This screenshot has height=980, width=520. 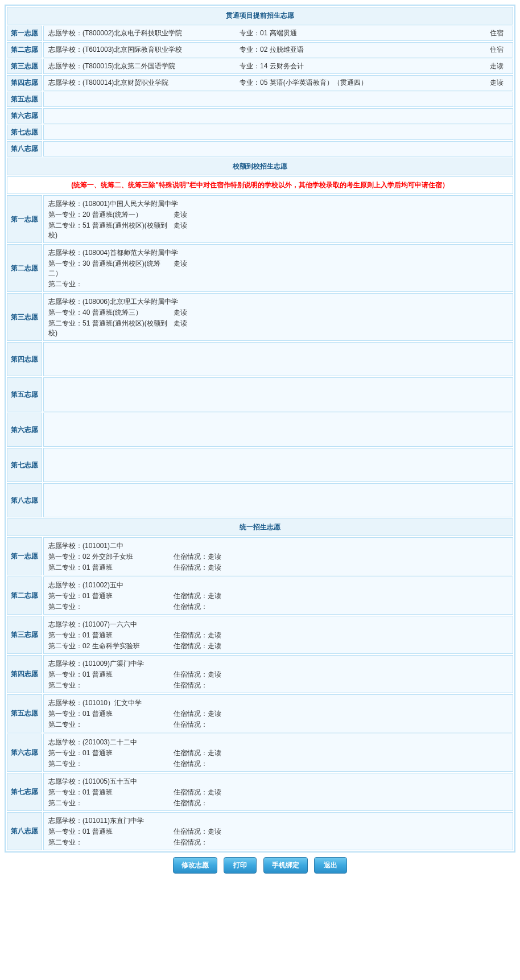 What do you see at coordinates (24, 752) in the screenshot?
I see `s3-label-6: 第六志愿` at bounding box center [24, 752].